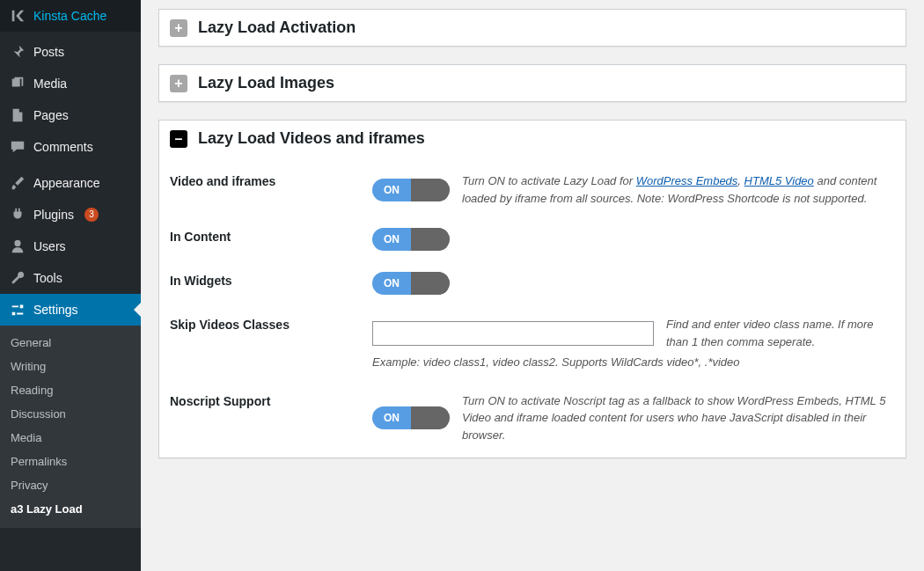 The width and height of the screenshot is (924, 571). I want to click on panel-toggle-videos: – Lazy Load Videos and iframes, so click(532, 139).